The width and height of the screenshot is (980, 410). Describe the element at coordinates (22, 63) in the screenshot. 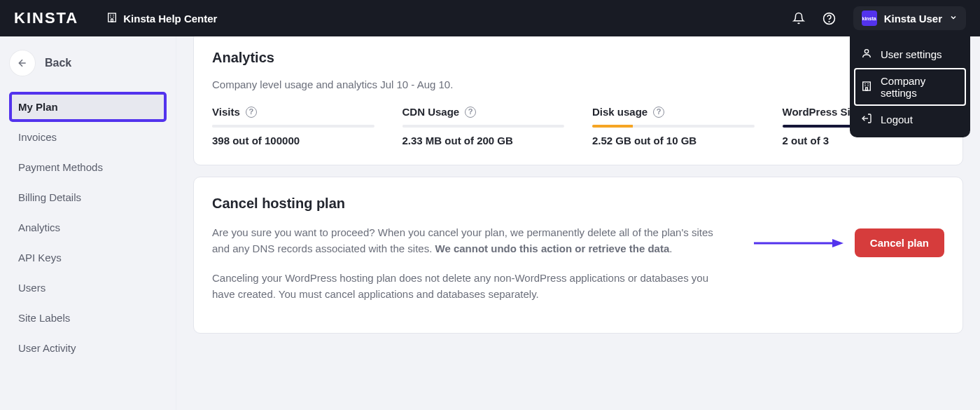

I see `arrow-left-icon` at that location.